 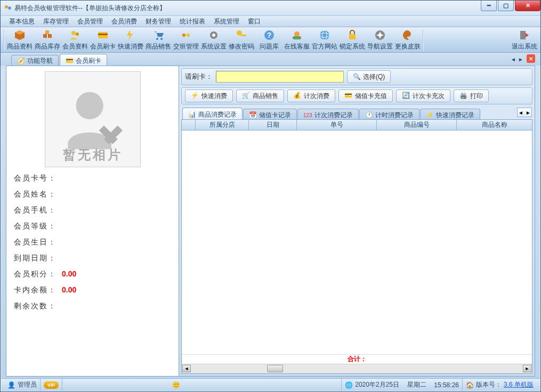 What do you see at coordinates (93, 274) in the screenshot?
I see `row-member-points: 会员积分：0.00` at bounding box center [93, 274].